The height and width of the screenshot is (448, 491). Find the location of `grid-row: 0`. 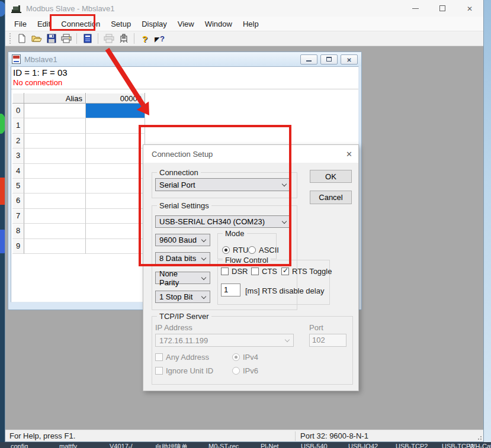

grid-row: 0 is located at coordinates (79, 111).